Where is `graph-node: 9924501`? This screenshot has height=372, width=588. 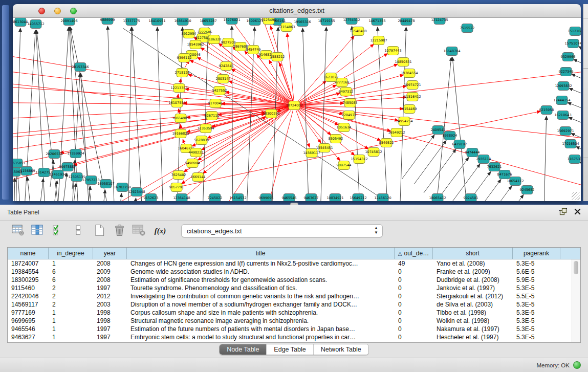 graph-node: 9924501 is located at coordinates (471, 198).